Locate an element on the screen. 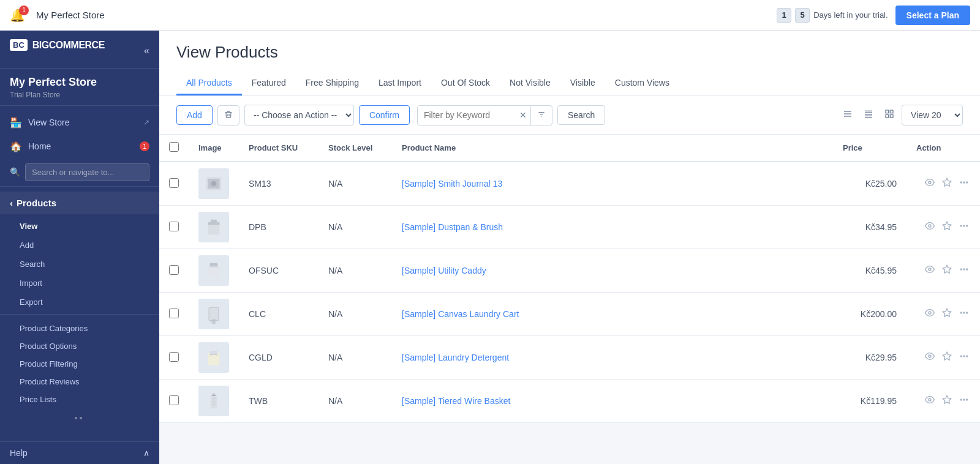  row-name-cell: [Sample] Tiered Wire Basket is located at coordinates (612, 402).